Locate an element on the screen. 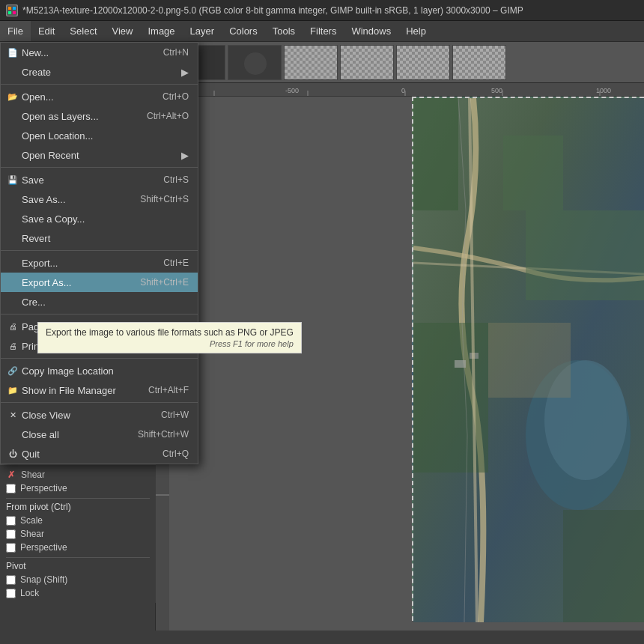 This screenshot has height=644, width=644. perspective-label-2: Perspective is located at coordinates (43, 547).